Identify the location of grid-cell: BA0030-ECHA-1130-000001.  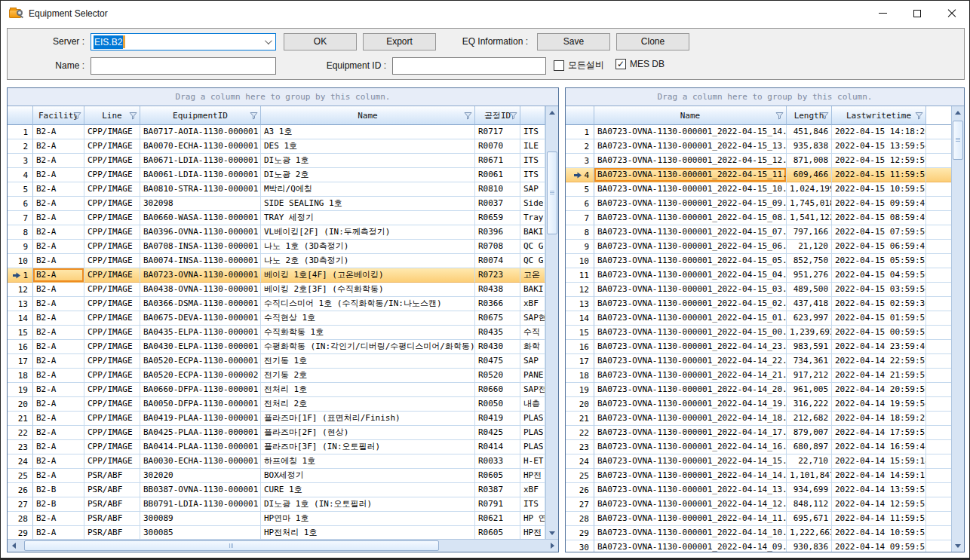
(201, 461).